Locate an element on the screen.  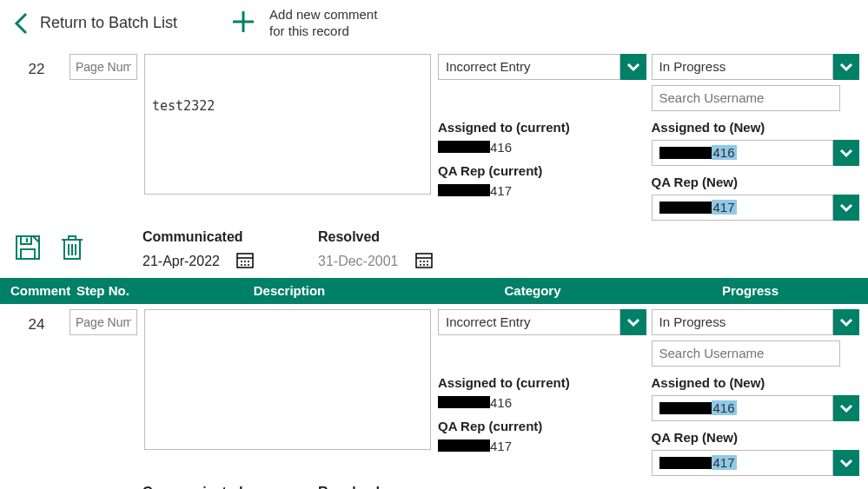
delete-button is located at coordinates (72, 248).